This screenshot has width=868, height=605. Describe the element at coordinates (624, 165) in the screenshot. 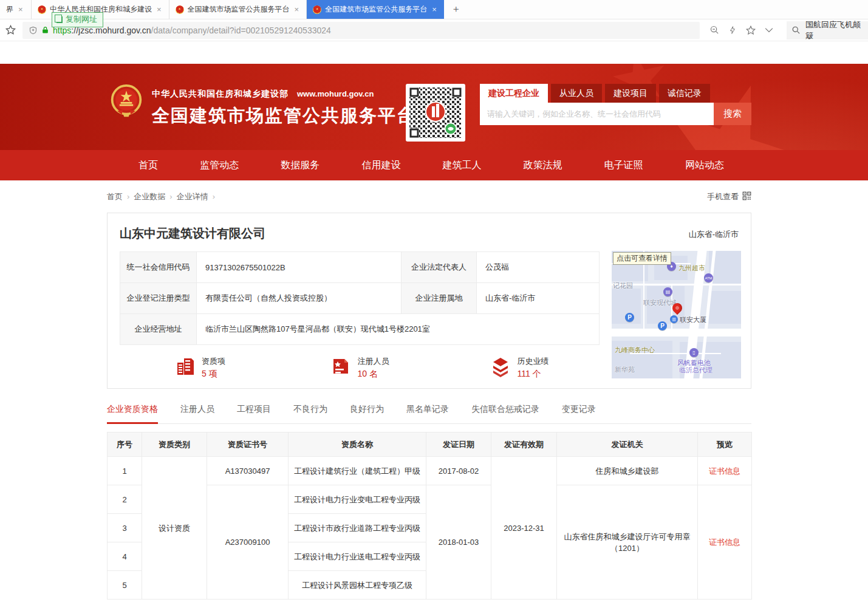

I see `nav-item-license: 电子证照` at that location.